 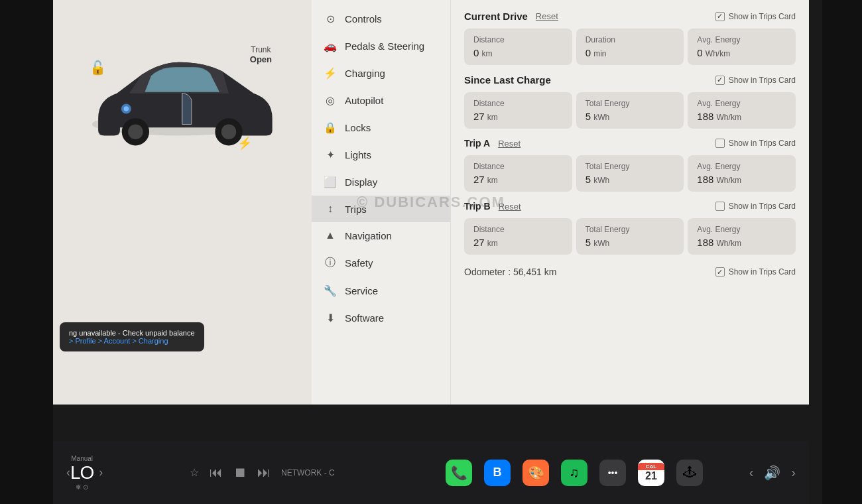 I want to click on trip-b-show-trips-label: Show in Trips Card, so click(x=763, y=206).